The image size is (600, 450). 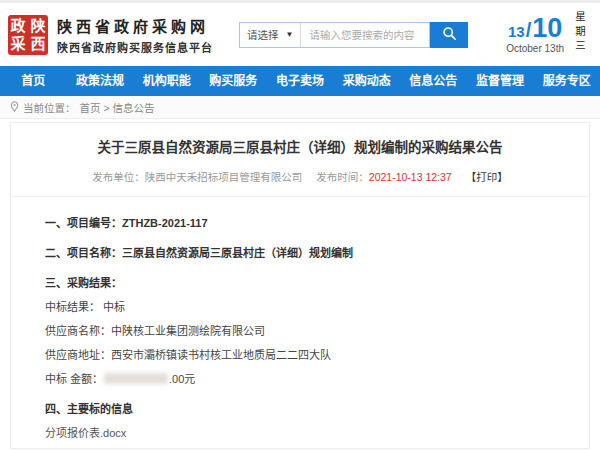 I want to click on site-logo: 政 陕 采 西, so click(x=28, y=35).